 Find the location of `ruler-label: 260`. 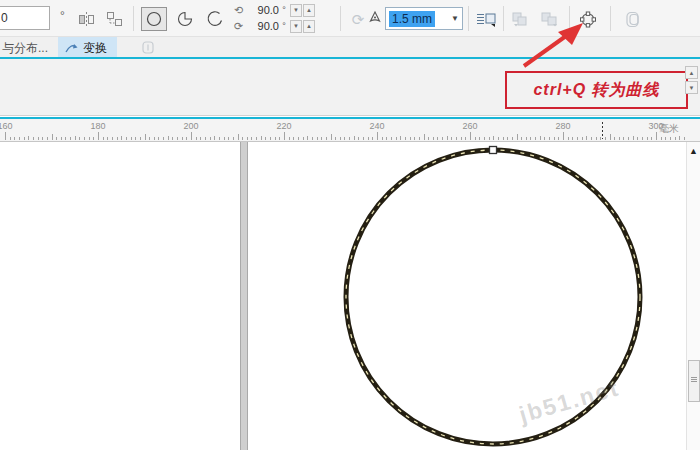

ruler-label: 260 is located at coordinates (470, 126).